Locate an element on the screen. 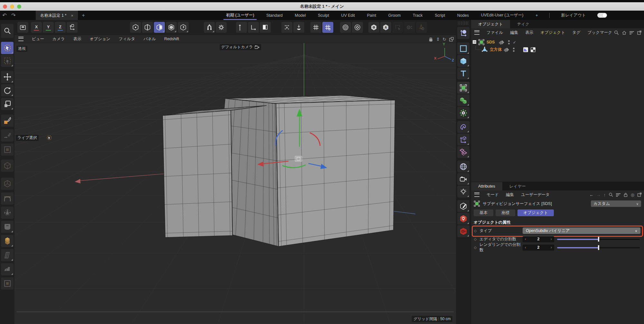 The image size is (644, 324). magnet-snap-icon is located at coordinates (209, 27).